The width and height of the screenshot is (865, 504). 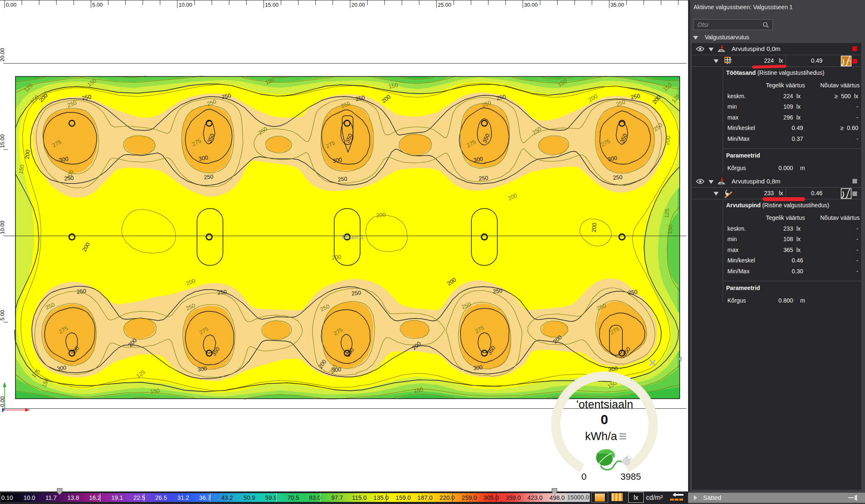 I want to click on svg-text: 125, so click(x=667, y=214).